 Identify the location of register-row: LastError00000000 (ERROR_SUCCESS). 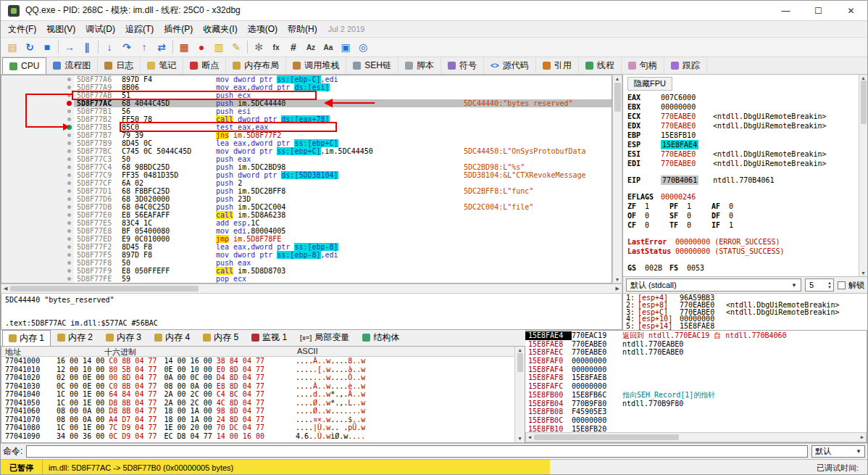
(743, 242).